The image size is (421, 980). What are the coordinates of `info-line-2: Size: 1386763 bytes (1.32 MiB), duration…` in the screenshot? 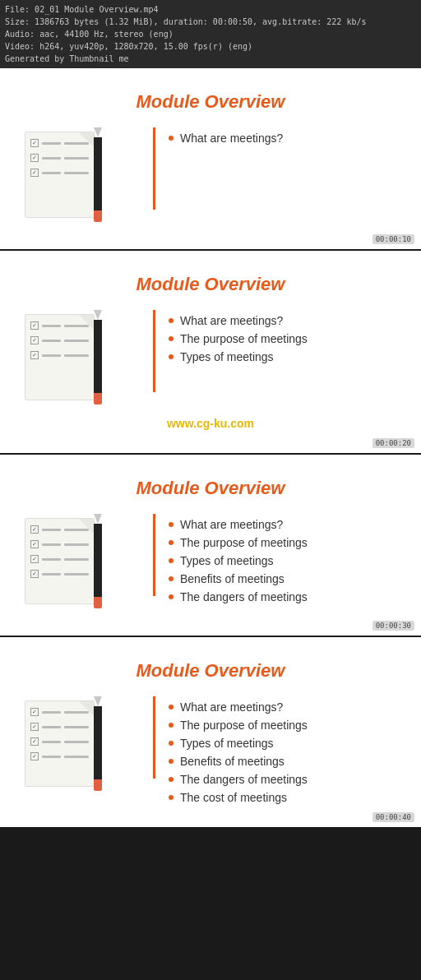 It's located at (210, 21).